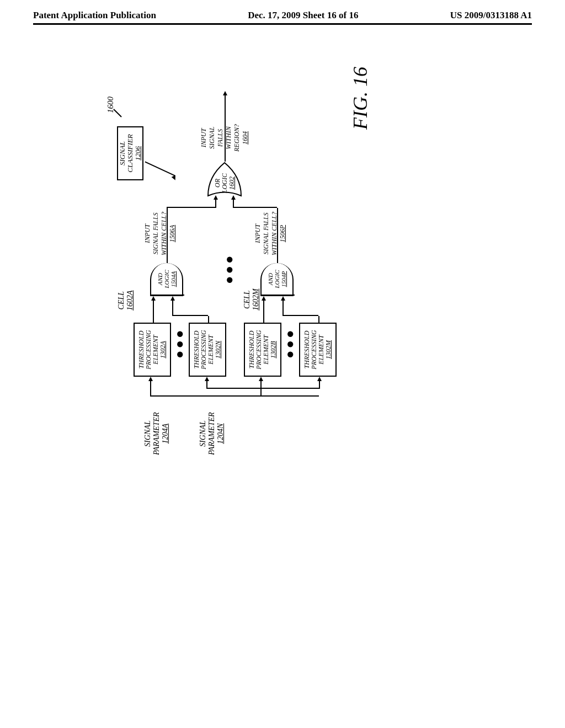 The width and height of the screenshot is (565, 728). What do you see at coordinates (225, 138) in the screenshot?
I see `output-label-1604: INPUT SIGNAL FALLS WITHIN REGION? 1604` at bounding box center [225, 138].